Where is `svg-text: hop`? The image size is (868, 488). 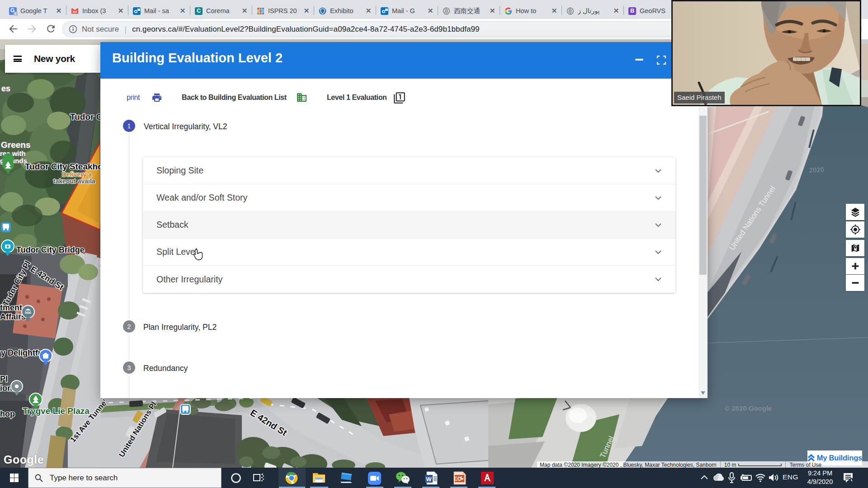
svg-text: hop is located at coordinates (7, 414).